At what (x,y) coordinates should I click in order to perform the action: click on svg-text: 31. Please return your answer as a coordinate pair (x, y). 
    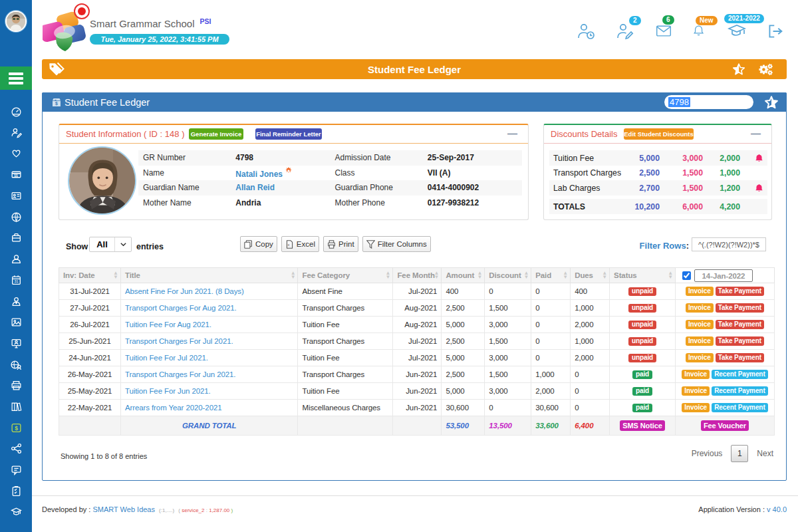
    Looking at the image, I should click on (16, 281).